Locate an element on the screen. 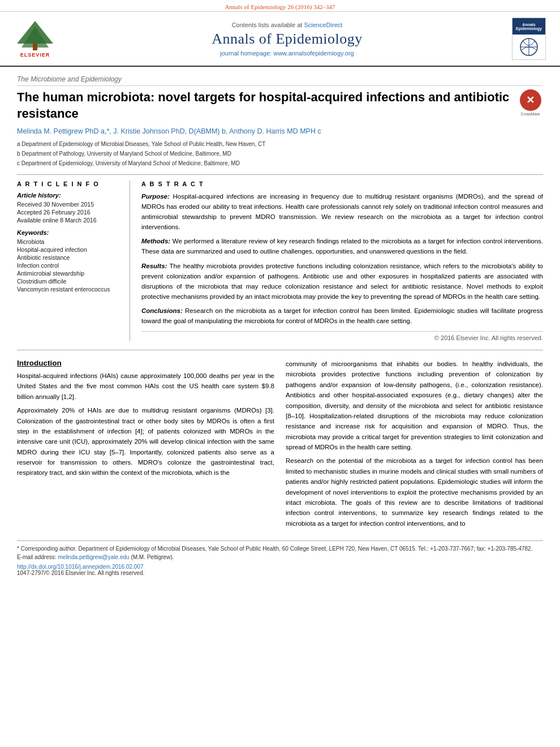 Image resolution: width=560 pixels, height=747 pixels. email-address: melinda.pettigrew@yale.edu is located at coordinates (93, 557).